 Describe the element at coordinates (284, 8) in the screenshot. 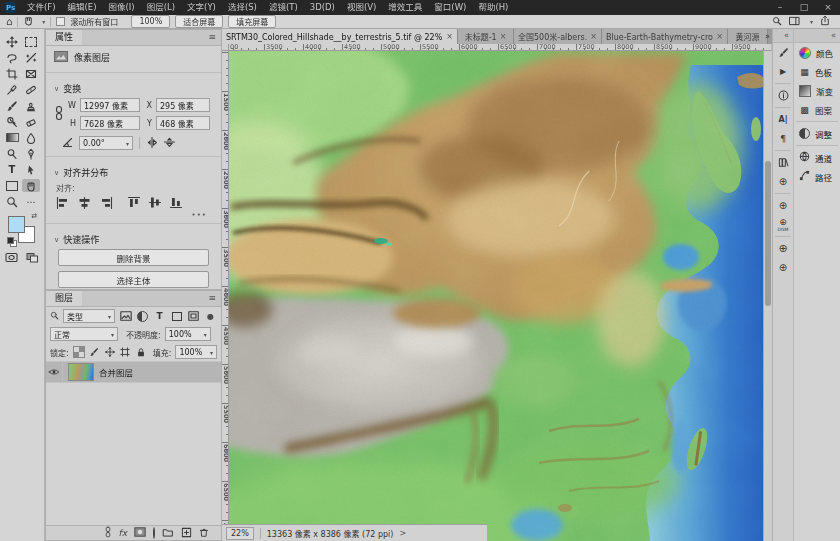

I see `menu-filter: 滤镜(T)` at that location.